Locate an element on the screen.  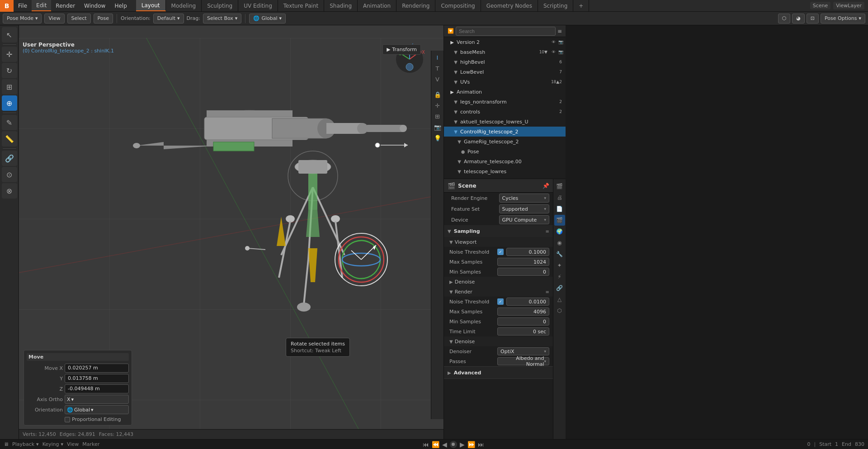
tab-animation: Animation is located at coordinates (377, 5).